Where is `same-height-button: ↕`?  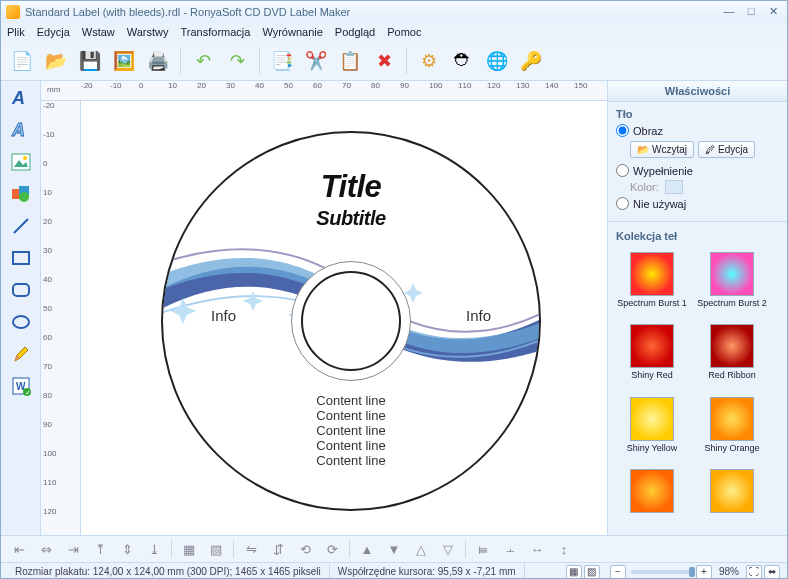 same-height-button: ↕ is located at coordinates (564, 549).